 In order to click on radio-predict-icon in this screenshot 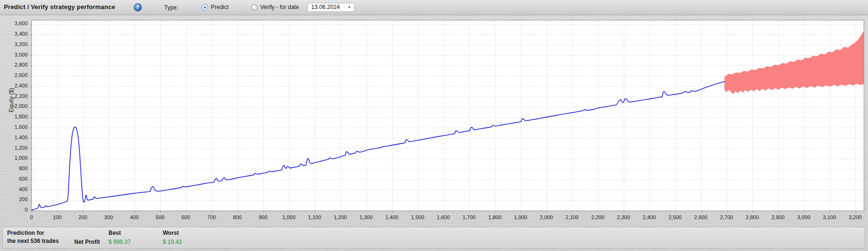, I will do `click(205, 8)`.